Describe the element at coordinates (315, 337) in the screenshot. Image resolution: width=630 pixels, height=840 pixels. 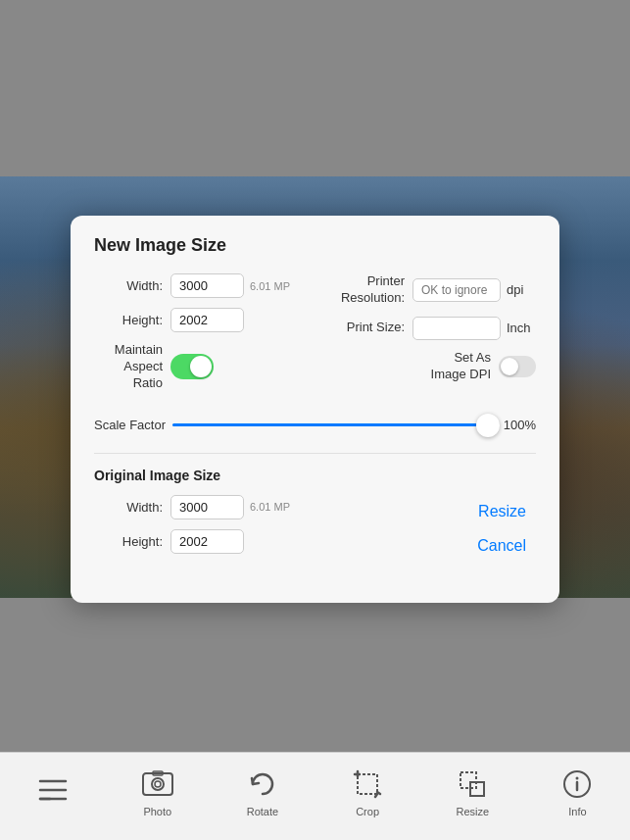
I see `modal-body: Width: 6.01 MP Height: MaintainAspect Ra…` at that location.